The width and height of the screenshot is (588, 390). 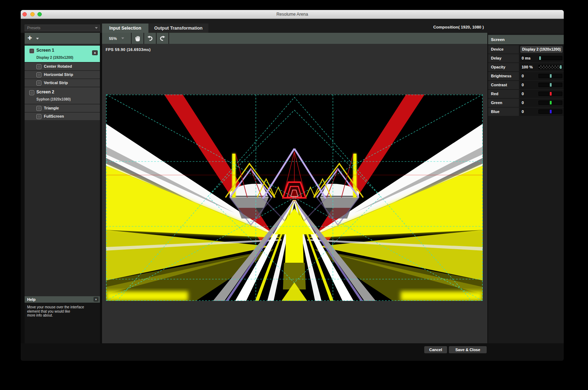 What do you see at coordinates (62, 307) in the screenshot?
I see `help-line: Move your mouse over the interface` at bounding box center [62, 307].